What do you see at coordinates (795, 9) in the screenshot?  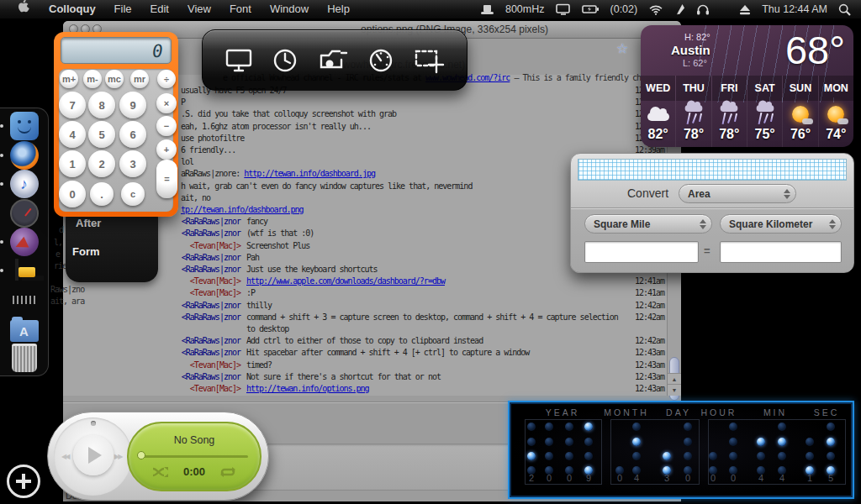 I see `menu-clock: Thu 12:44 AM` at bounding box center [795, 9].